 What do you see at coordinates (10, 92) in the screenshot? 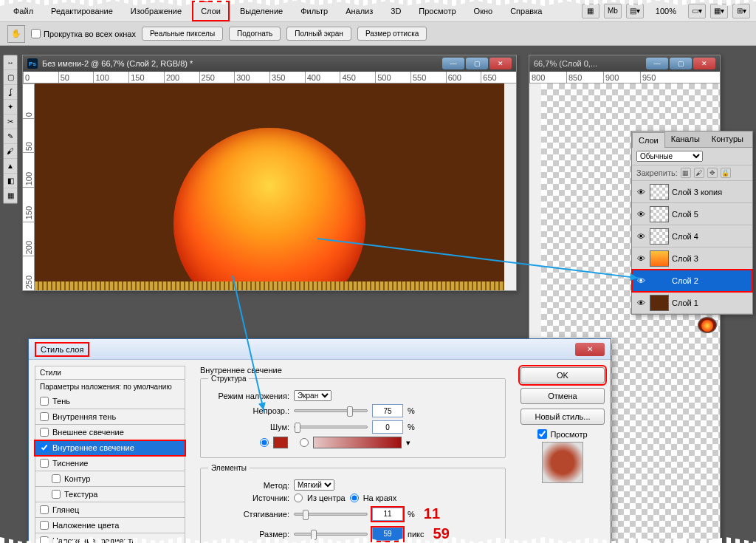
I see `lasso-tool-icon: ʆ` at bounding box center [10, 92].